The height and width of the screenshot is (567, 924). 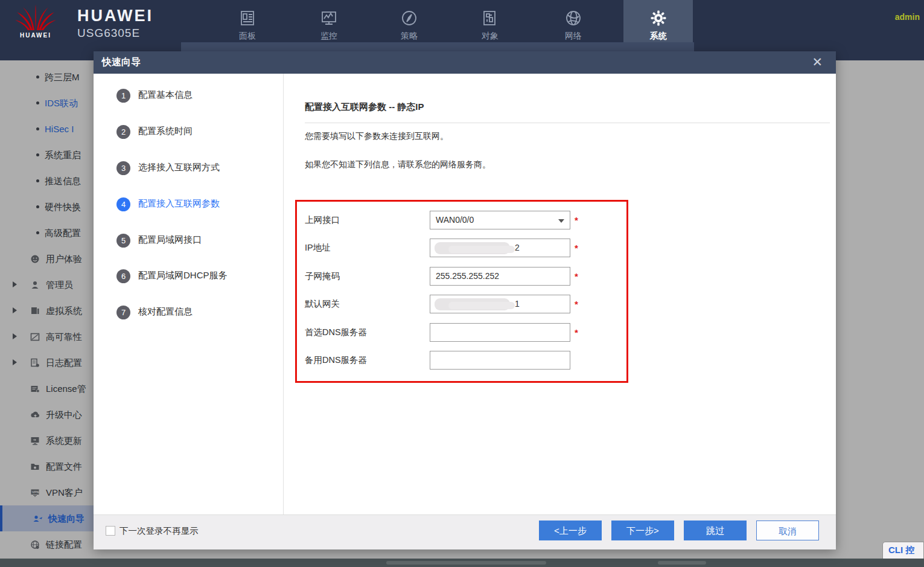 What do you see at coordinates (500, 220) in the screenshot?
I see `wan-interface-select: WAN0/0/0` at bounding box center [500, 220].